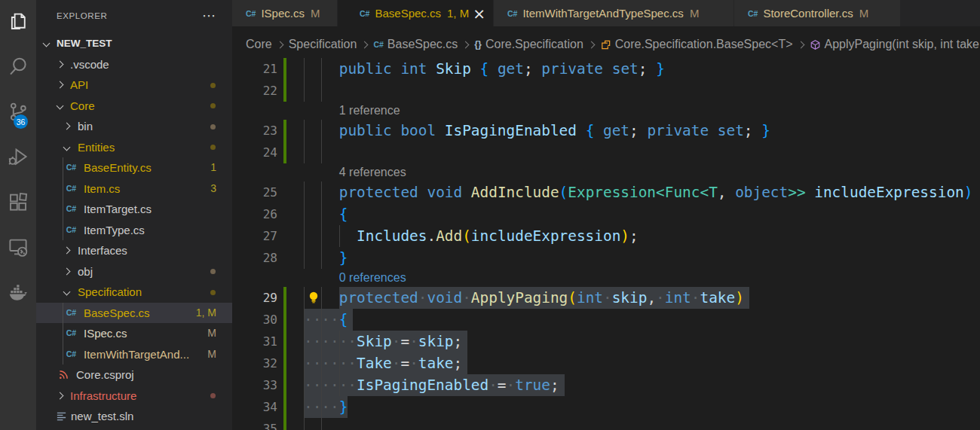 The image size is (980, 430). I want to click on codelens-references: 4 references, so click(372, 172).